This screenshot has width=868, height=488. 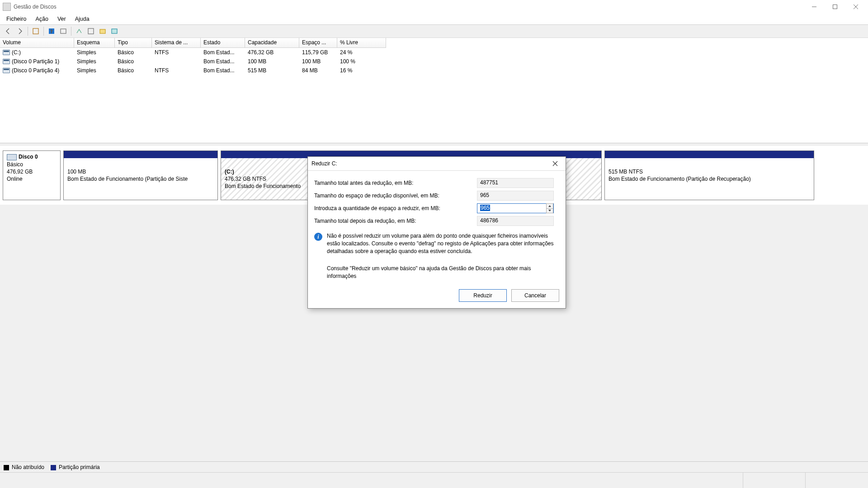 What do you see at coordinates (430, 164) in the screenshot?
I see `dialog-title: Reduzir C:` at bounding box center [430, 164].